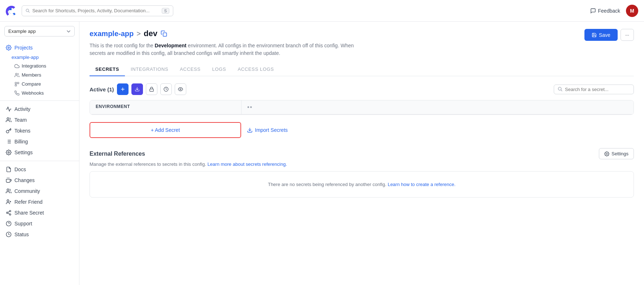 This screenshot has width=644, height=285. Describe the element at coordinates (9, 234) in the screenshot. I see `status-icon` at that location.